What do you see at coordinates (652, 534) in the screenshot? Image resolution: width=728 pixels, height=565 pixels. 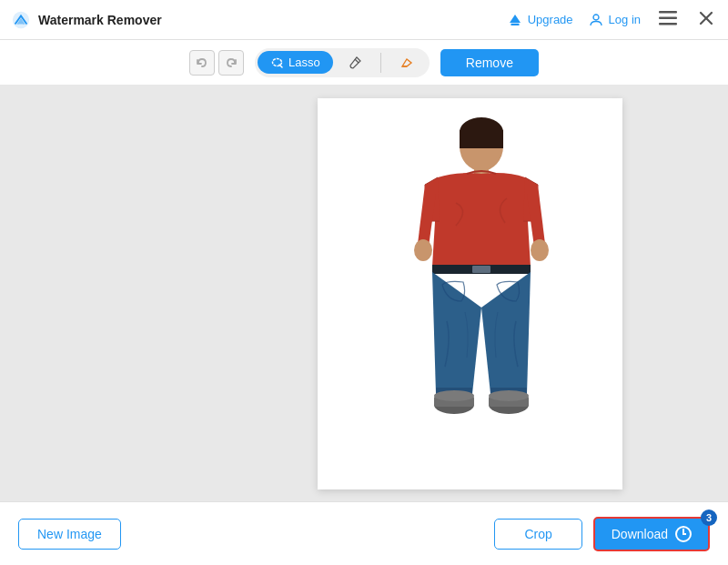 I see `download-button: Download` at bounding box center [652, 534].